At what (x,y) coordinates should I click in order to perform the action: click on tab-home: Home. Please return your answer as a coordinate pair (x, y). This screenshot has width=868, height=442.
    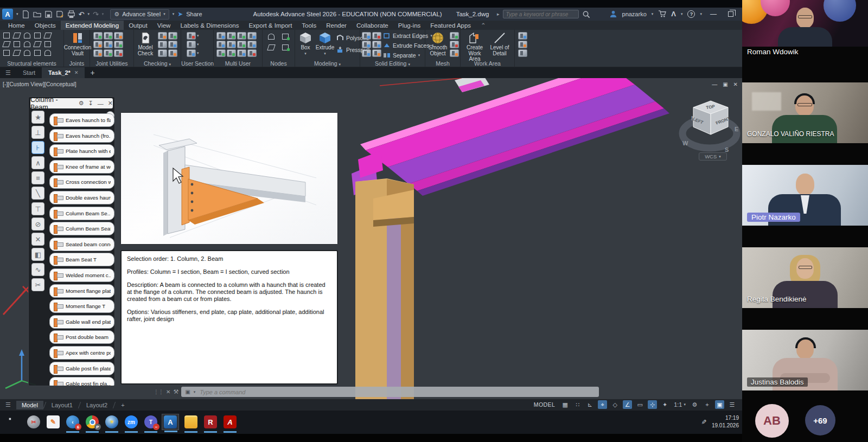
    Looking at the image, I should click on (16, 25).